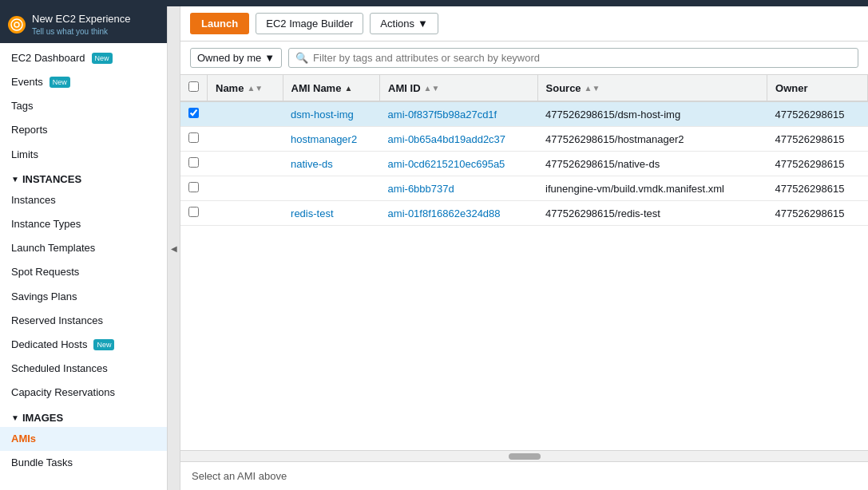 The image size is (868, 490). What do you see at coordinates (524, 24) in the screenshot?
I see `toolbar: Launch EC2 Image Builder Actions ▼` at bounding box center [524, 24].